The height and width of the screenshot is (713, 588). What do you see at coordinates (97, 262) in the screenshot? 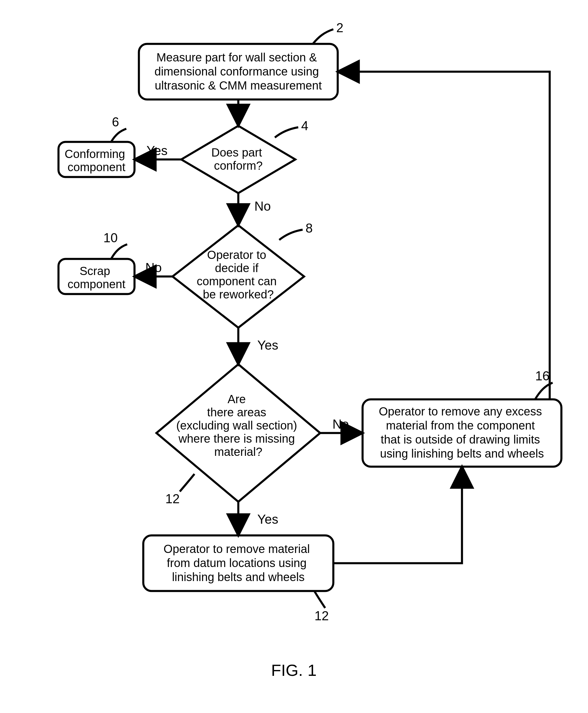
I see `node-scrap-component: Scrap component 10` at bounding box center [97, 262].